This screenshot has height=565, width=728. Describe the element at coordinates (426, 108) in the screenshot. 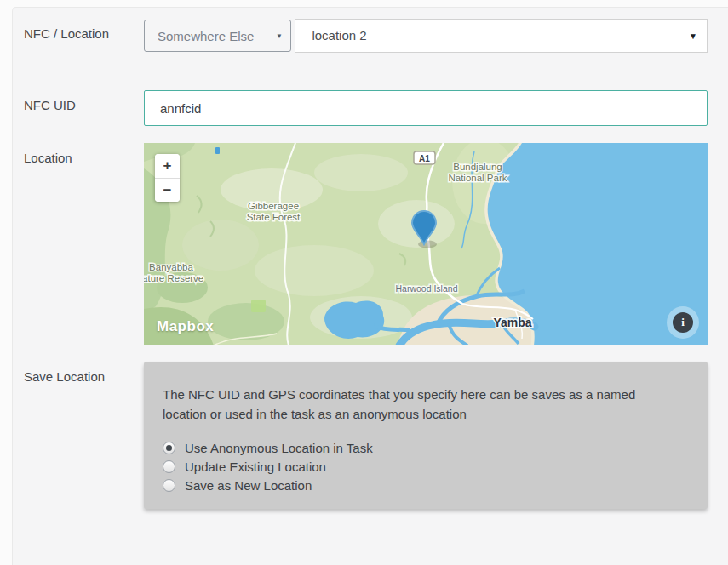

I see `nfc-uid-input` at that location.